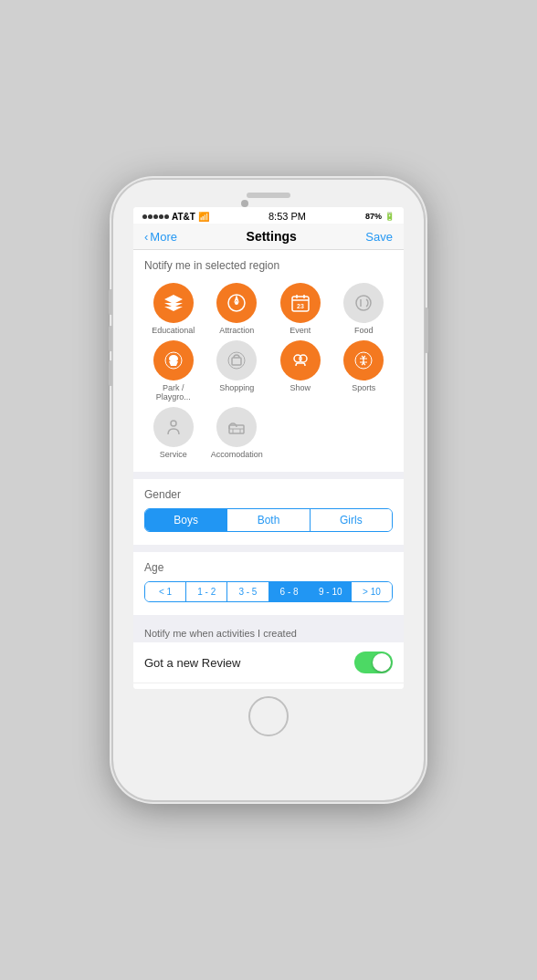  What do you see at coordinates (268, 195) in the screenshot?
I see `speaker` at bounding box center [268, 195].